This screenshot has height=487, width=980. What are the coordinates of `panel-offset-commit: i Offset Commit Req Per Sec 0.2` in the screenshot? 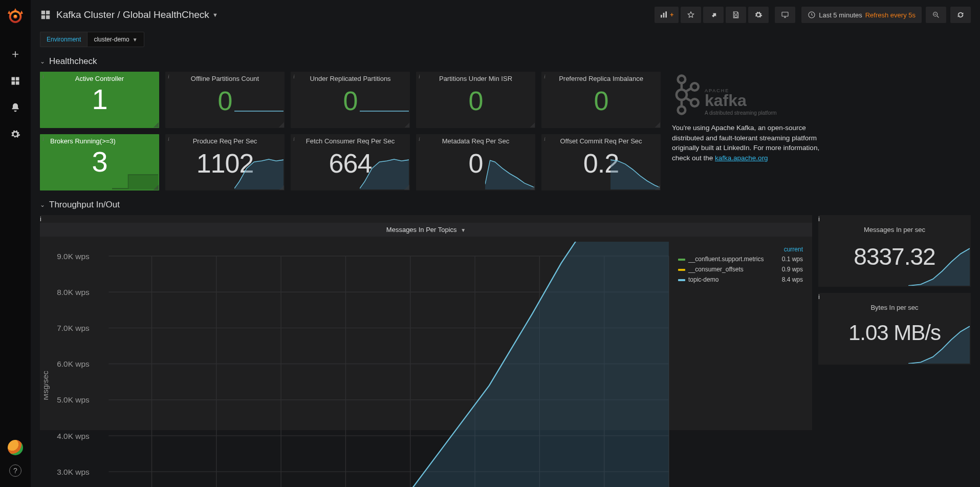 It's located at (601, 162).